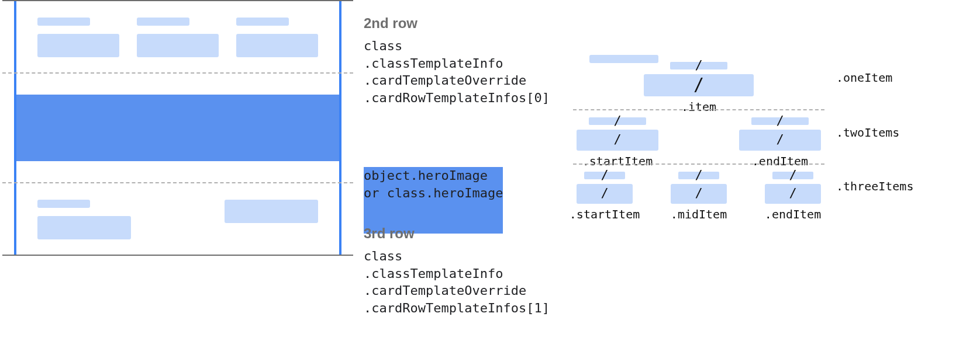  Describe the element at coordinates (699, 82) in the screenshot. I see `tier-one-item: / / .item .oneItem` at that location.